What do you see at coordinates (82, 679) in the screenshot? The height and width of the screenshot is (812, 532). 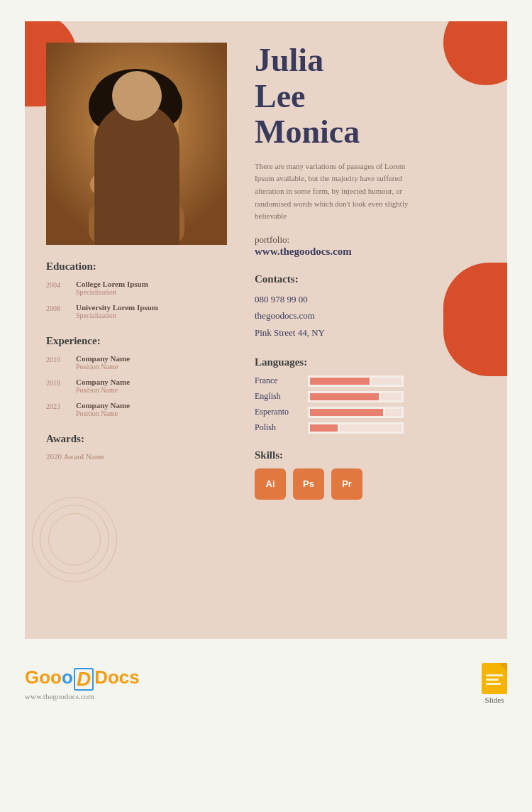 I see `logo: GoooDDocs` at bounding box center [82, 679].